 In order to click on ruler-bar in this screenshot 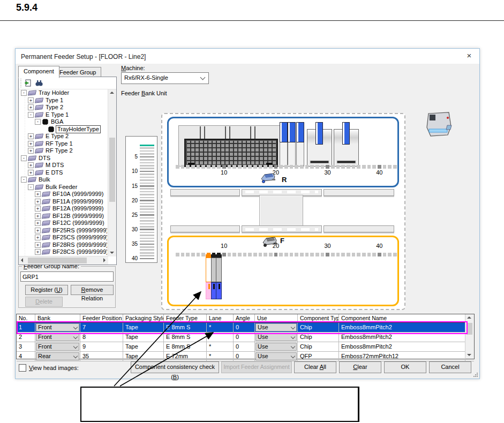, I will do `click(147, 247)`.